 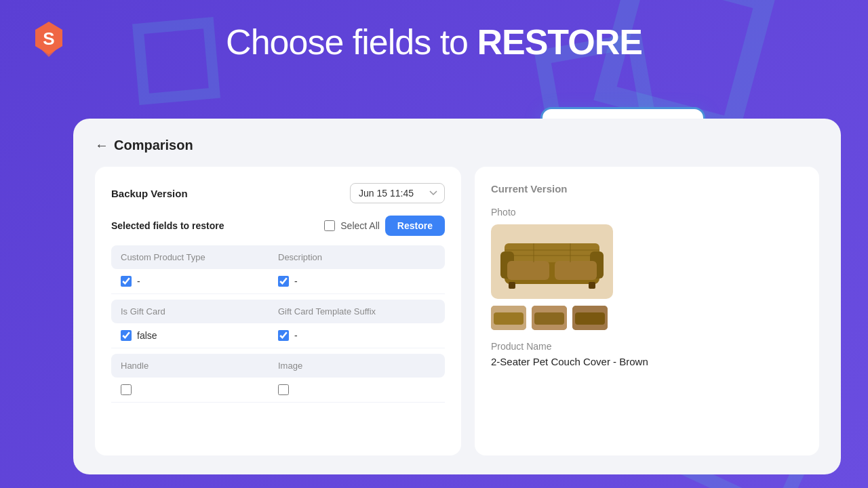 I want to click on field-header-col1-3: Handle, so click(x=199, y=366).